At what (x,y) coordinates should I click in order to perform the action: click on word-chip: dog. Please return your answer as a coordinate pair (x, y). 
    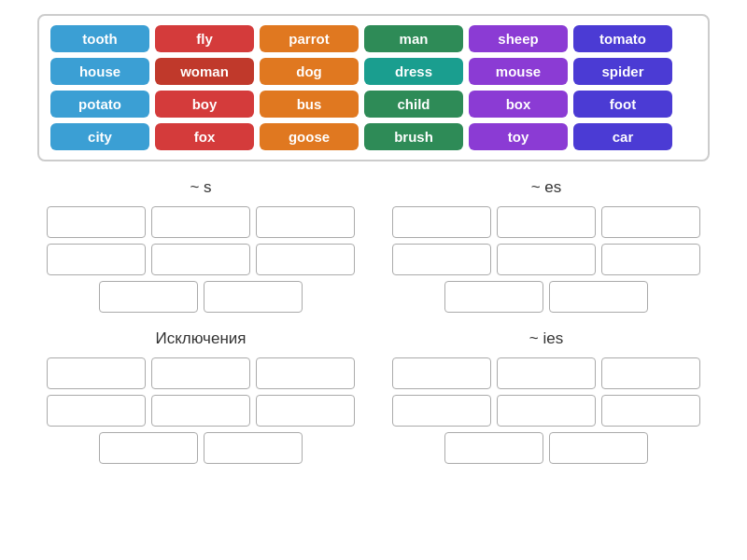
    Looking at the image, I should click on (309, 71).